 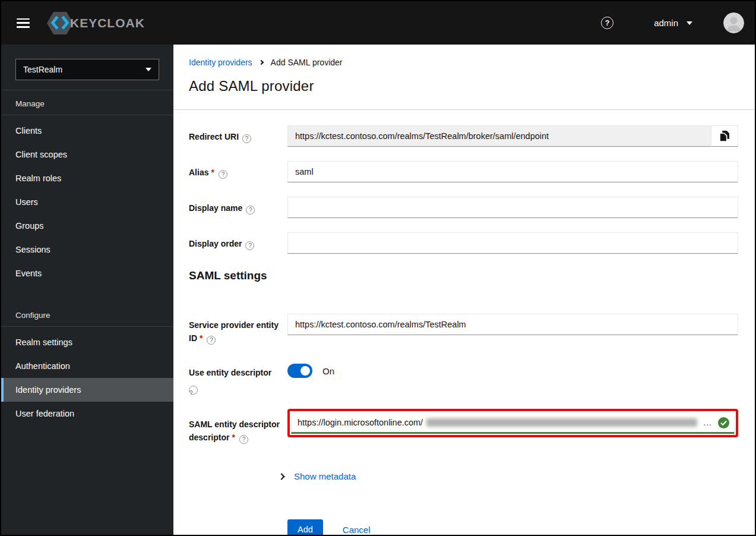 What do you see at coordinates (464, 77) in the screenshot?
I see `page-header: Identity providers Add SAML provider Add…` at bounding box center [464, 77].